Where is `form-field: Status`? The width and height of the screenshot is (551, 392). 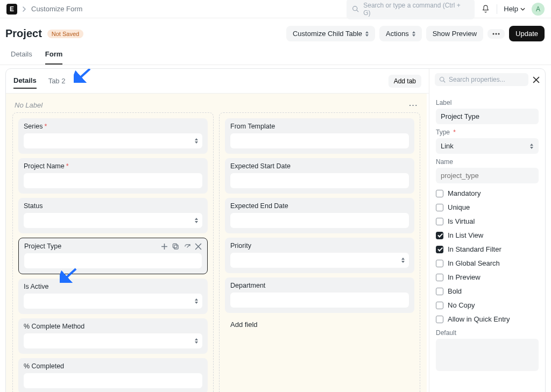
form-field: Status is located at coordinates (113, 216).